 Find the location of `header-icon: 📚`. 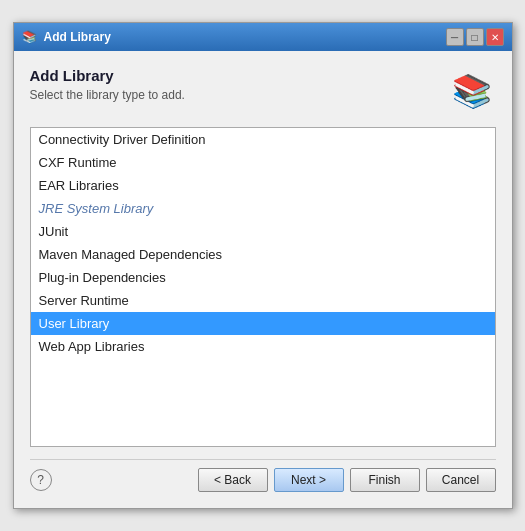

header-icon: 📚 is located at coordinates (472, 91).